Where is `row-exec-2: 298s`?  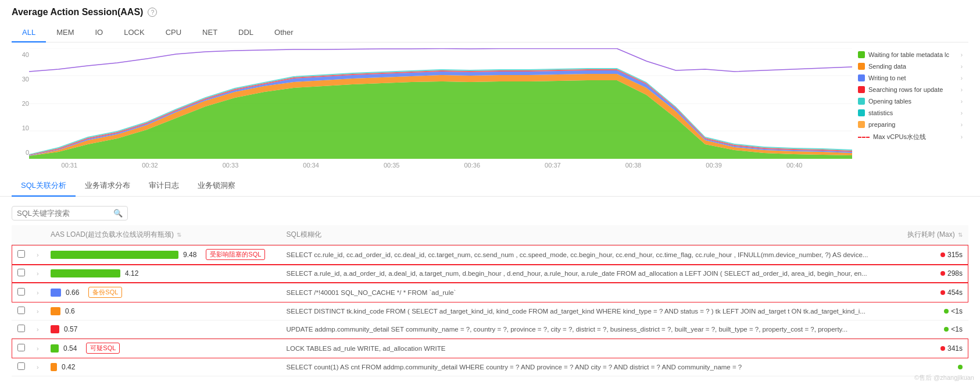 row-exec-2: 298s is located at coordinates (933, 273).